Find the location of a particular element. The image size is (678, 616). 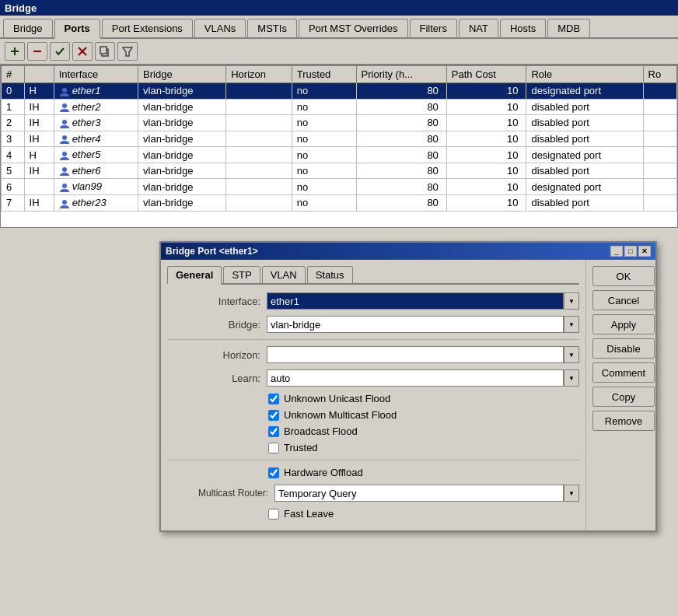

add-button is located at coordinates (15, 51).